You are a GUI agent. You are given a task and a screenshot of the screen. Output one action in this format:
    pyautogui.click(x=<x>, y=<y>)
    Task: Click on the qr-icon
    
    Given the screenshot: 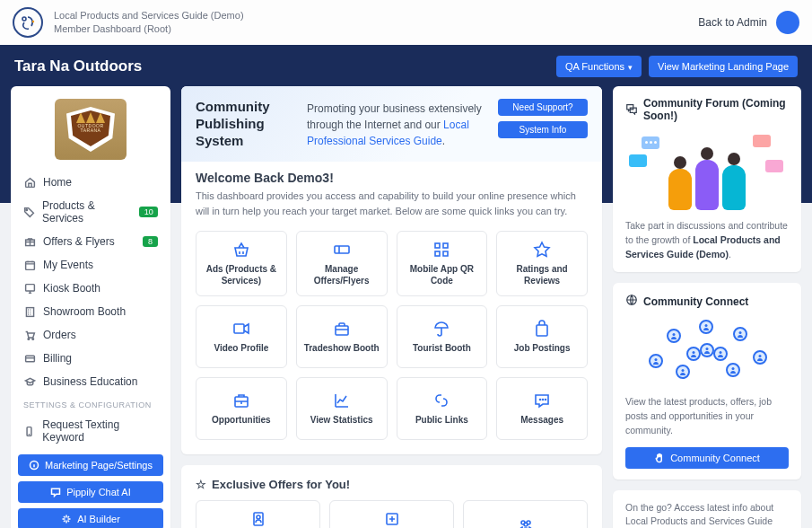 What is the action you would take?
    pyautogui.click(x=441, y=250)
    